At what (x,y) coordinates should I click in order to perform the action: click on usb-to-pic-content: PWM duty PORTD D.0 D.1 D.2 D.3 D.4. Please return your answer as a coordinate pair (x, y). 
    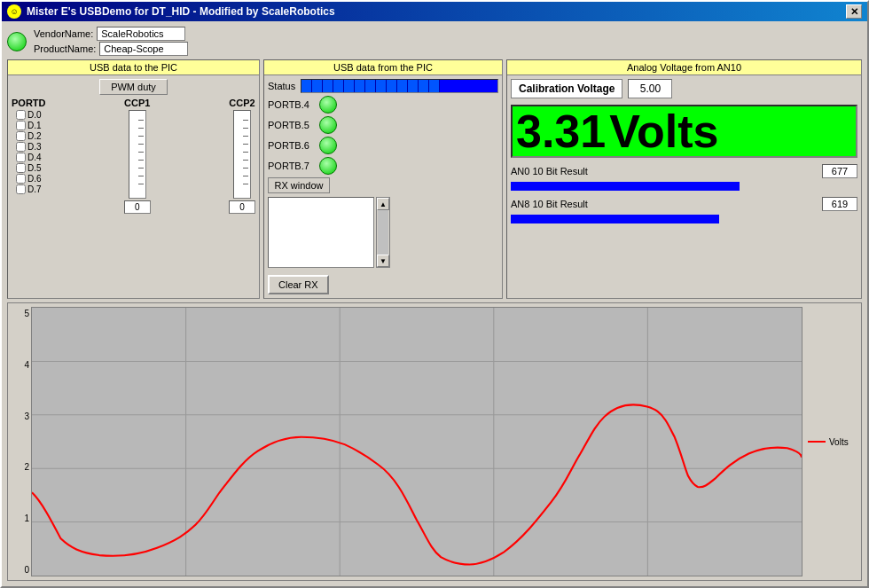
    Looking at the image, I should click on (133, 146).